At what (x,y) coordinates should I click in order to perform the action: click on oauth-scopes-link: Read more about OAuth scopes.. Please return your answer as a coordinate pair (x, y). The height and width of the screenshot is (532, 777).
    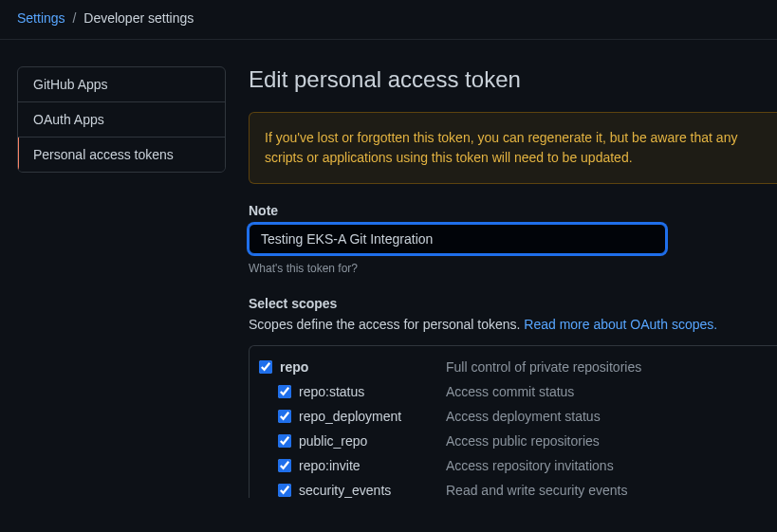
    Looking at the image, I should click on (620, 324).